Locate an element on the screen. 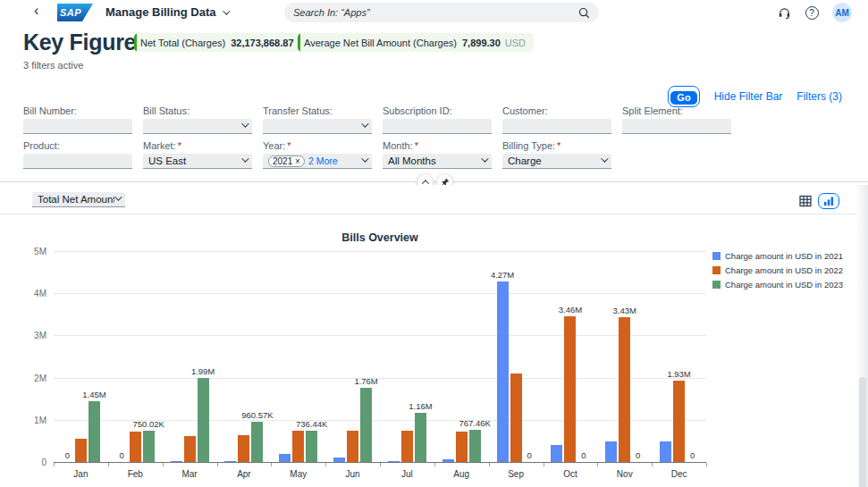 Image resolution: width=868 pixels, height=487 pixels. chevron-down-icon is located at coordinates (485, 158).